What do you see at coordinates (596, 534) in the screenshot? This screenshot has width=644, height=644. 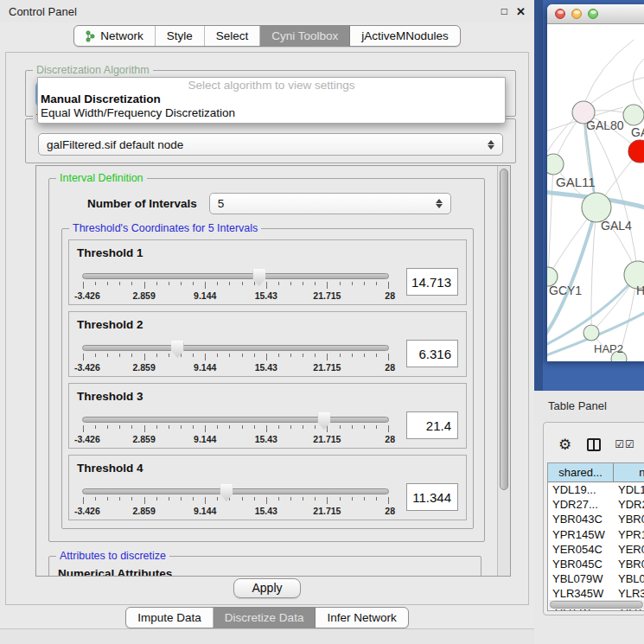 I see `table-row: YPR145WYPR1` at bounding box center [596, 534].